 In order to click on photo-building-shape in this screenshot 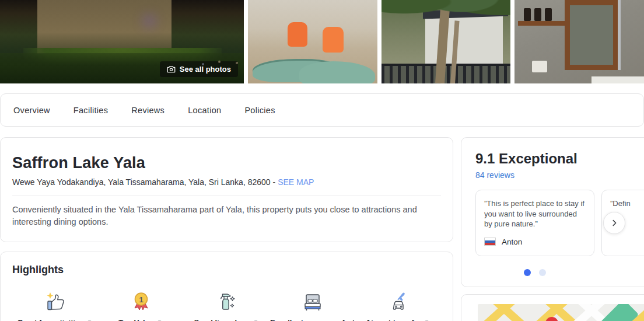, I will do `click(104, 27)`.